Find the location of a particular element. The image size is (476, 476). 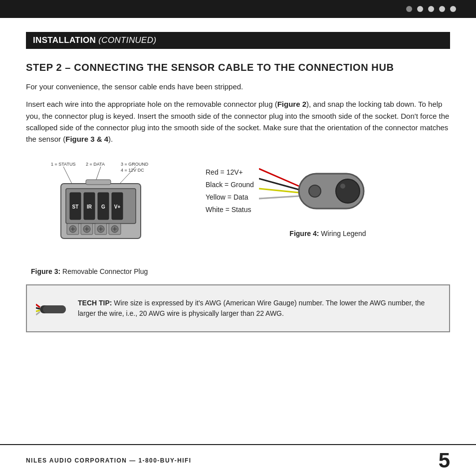

svg-text: IR is located at coordinates (90, 207).